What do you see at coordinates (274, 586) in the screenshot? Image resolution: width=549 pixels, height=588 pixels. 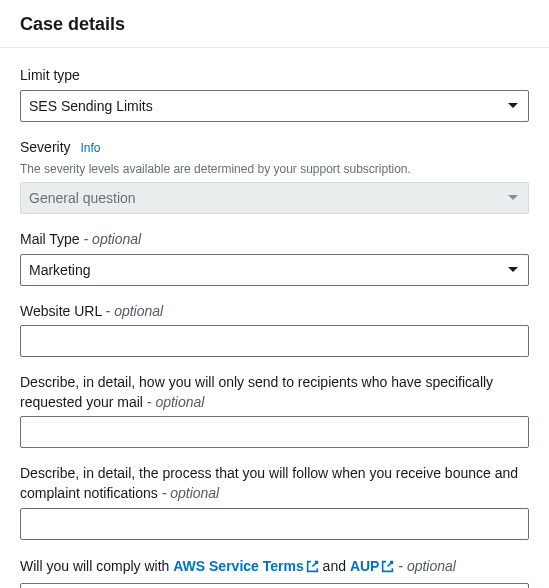 I see `comply-select: Yes` at bounding box center [274, 586].